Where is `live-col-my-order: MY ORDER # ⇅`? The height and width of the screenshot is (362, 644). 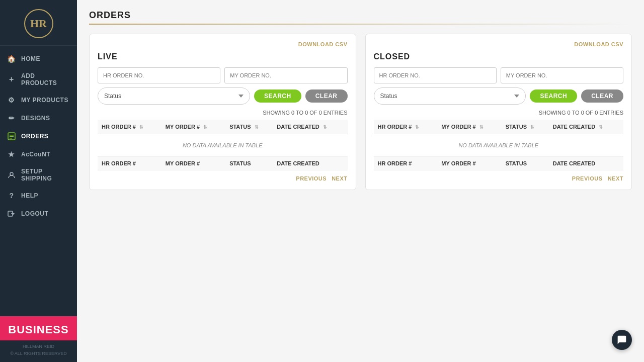 live-col-my-order: MY ORDER # ⇅ is located at coordinates (193, 127).